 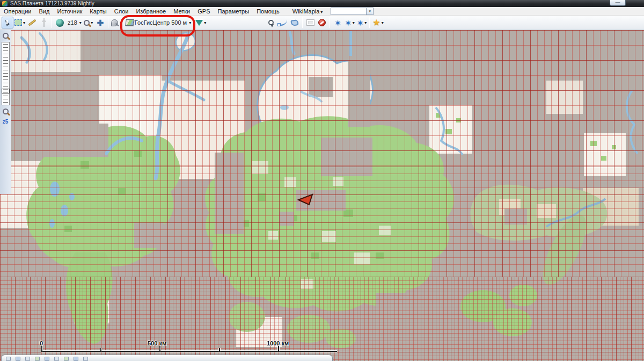 What do you see at coordinates (352, 11) in the screenshot?
I see `search-combobox: ▾` at bounding box center [352, 11].